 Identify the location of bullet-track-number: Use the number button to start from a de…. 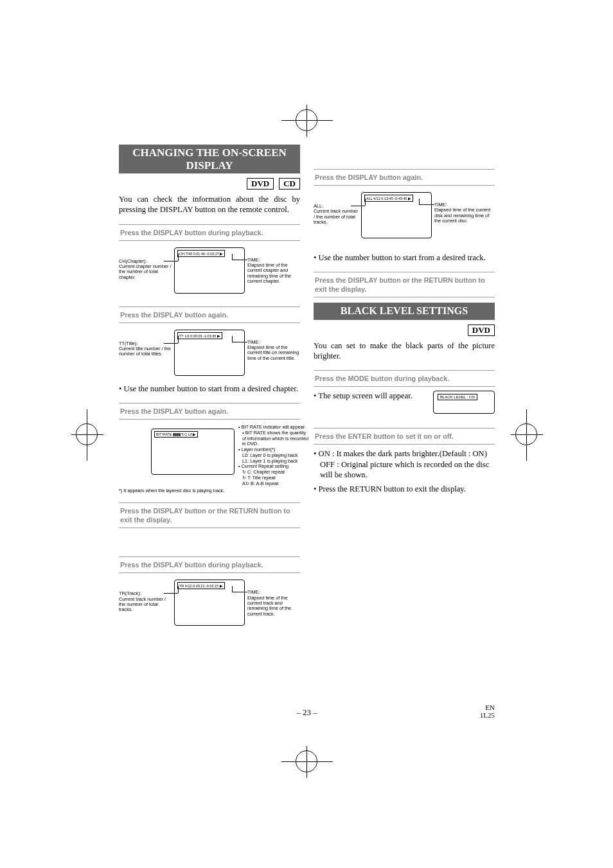
(404, 258).